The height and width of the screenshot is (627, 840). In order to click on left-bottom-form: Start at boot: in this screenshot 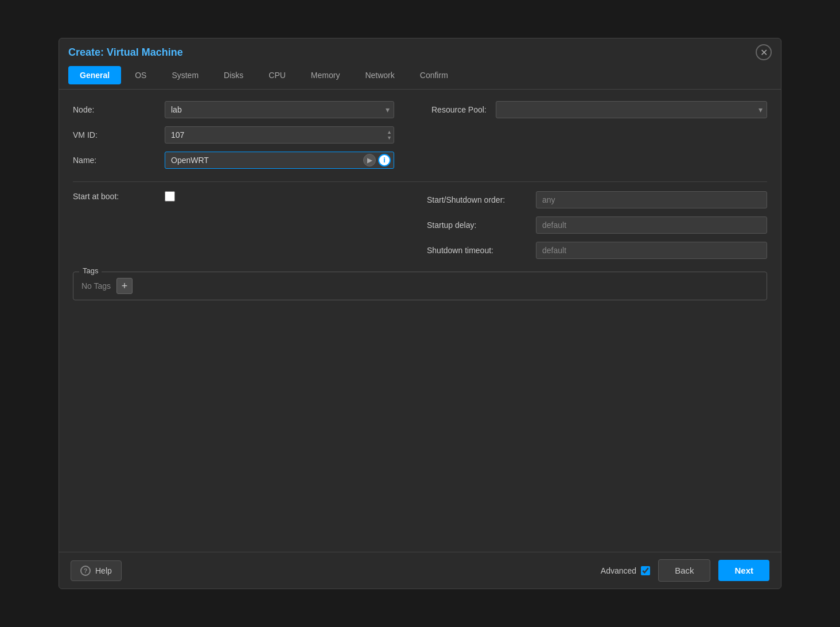, I will do `click(243, 229)`.